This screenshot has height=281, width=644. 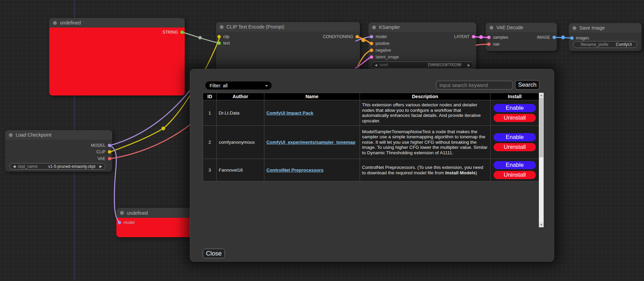 I want to click on description-text: ModelSamplerTonemapNoiseTest a node that…, so click(x=425, y=142).